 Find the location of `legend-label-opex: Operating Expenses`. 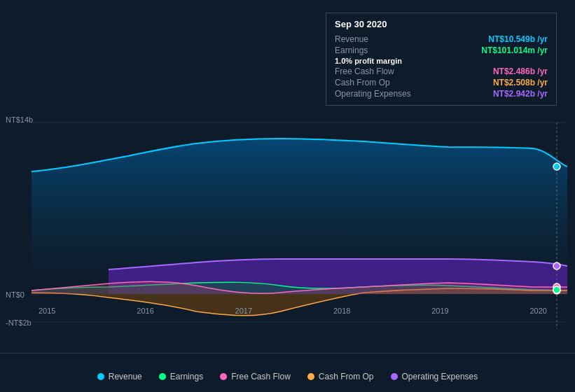

legend-label-opex: Operating Expenses is located at coordinates (440, 377).